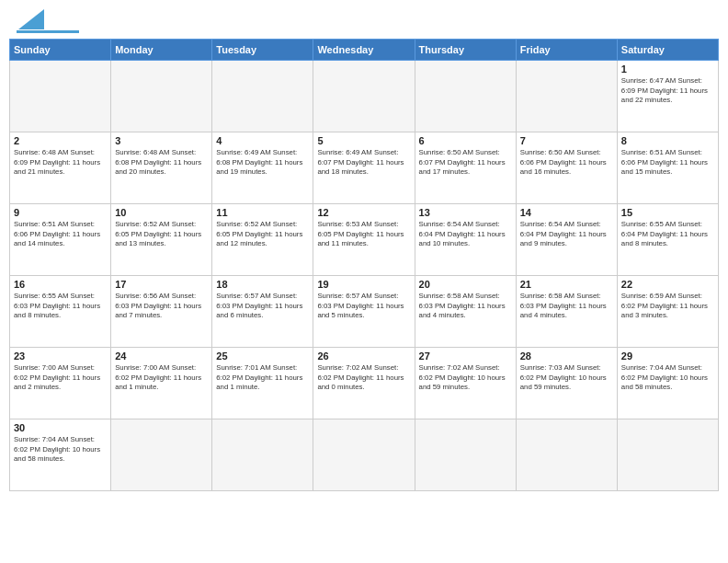 This screenshot has height=563, width=728. Describe the element at coordinates (364, 455) in the screenshot. I see `calendar-week-row: 30Sunrise: 7:04 AM Sunset: 6:02 PM Dayli…` at that location.